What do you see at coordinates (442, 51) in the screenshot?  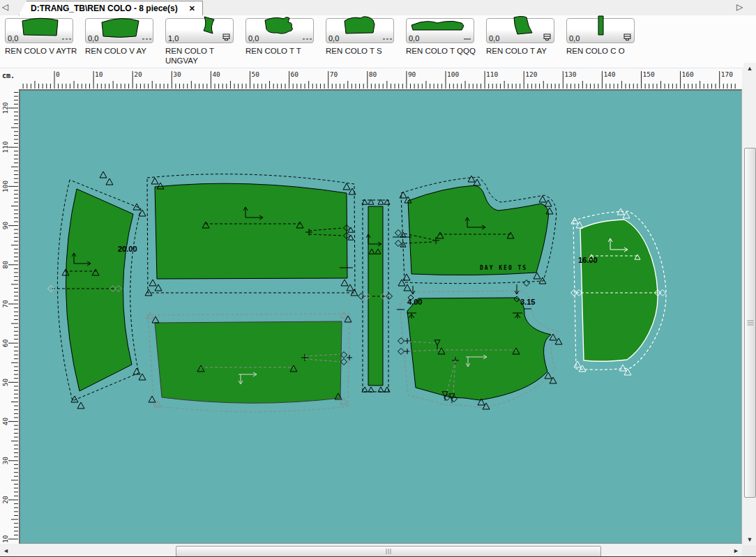 I see `piece-thumbnail-label: REN COLO T QQQ` at bounding box center [442, 51].